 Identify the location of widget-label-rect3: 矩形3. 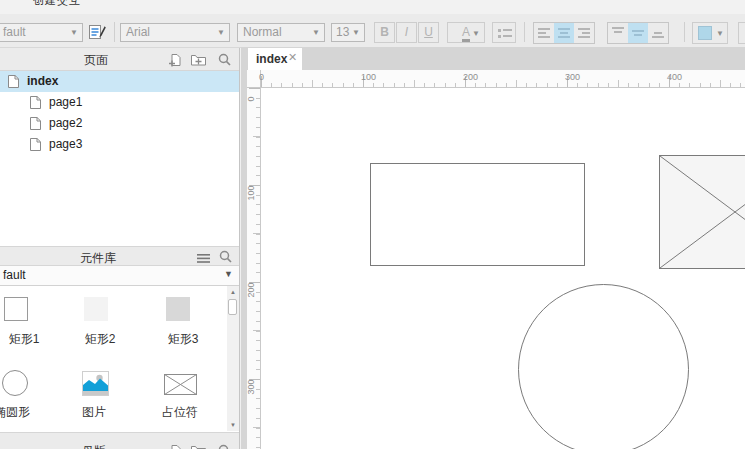
(183, 340).